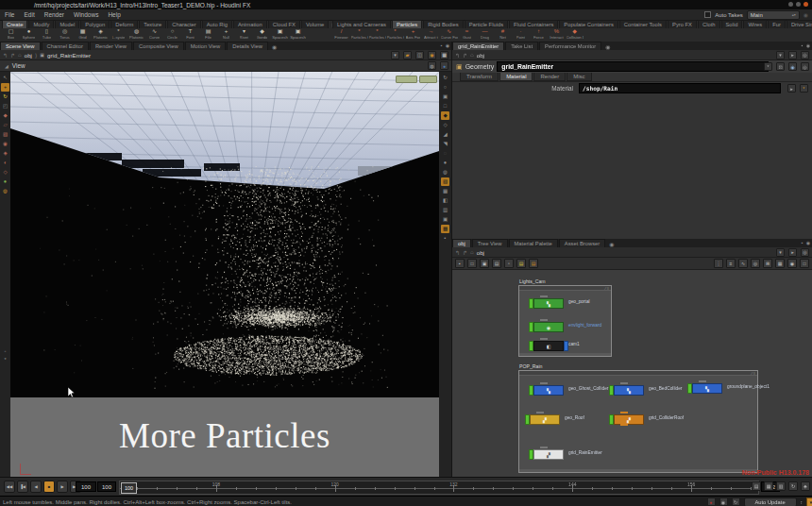 Image resolution: width=812 pixels, height=506 pixels. Describe the element at coordinates (497, 263) in the screenshot. I see `net-footprint-icon: ▤` at that location.